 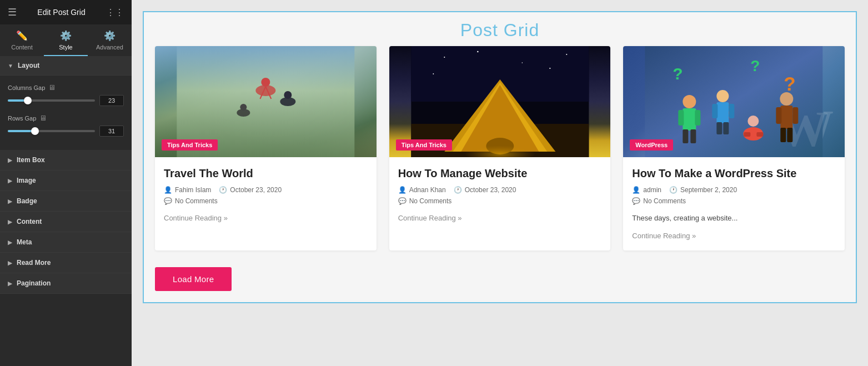 What do you see at coordinates (28, 101) in the screenshot?
I see `columns-gap-slider-thumb` at bounding box center [28, 101].